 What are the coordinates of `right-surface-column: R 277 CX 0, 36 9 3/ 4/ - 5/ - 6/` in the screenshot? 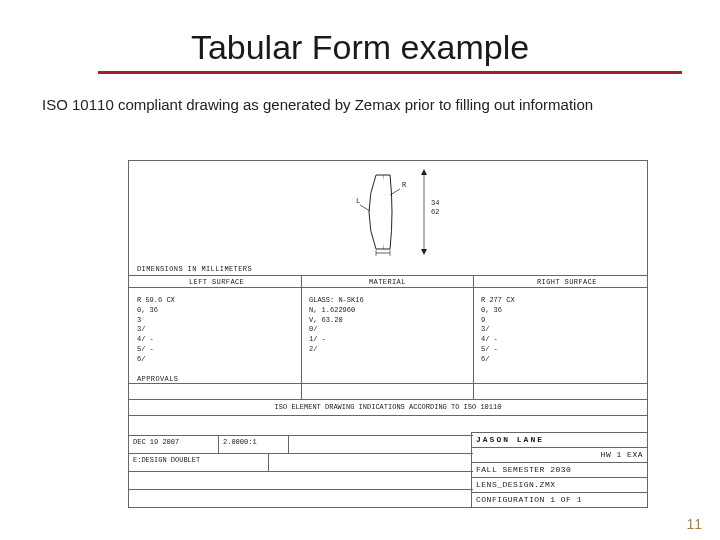 It's located at (564, 330).